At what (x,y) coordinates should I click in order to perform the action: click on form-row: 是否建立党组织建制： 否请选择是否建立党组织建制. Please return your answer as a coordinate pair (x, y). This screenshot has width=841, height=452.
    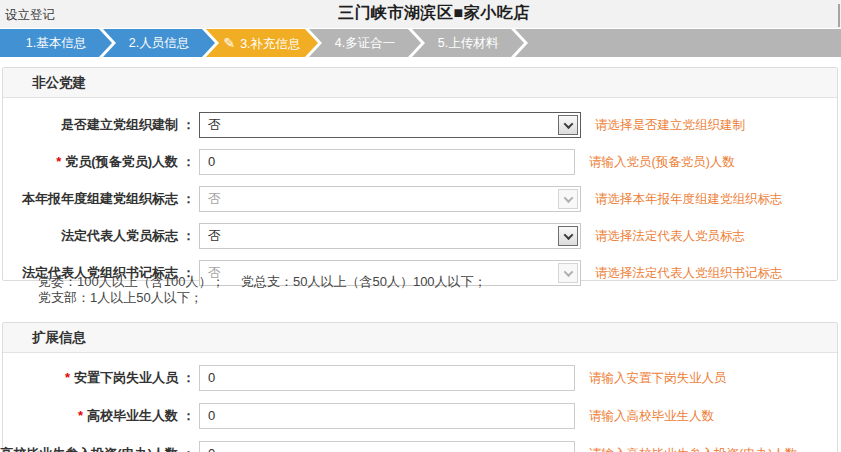
    Looking at the image, I should click on (420, 125).